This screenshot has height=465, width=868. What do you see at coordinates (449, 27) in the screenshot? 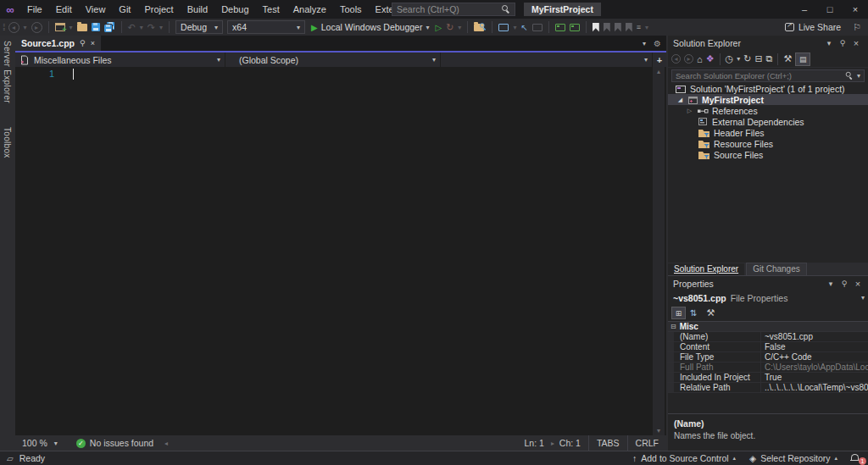
I see `hot-reload-icon: ↻` at bounding box center [449, 27].